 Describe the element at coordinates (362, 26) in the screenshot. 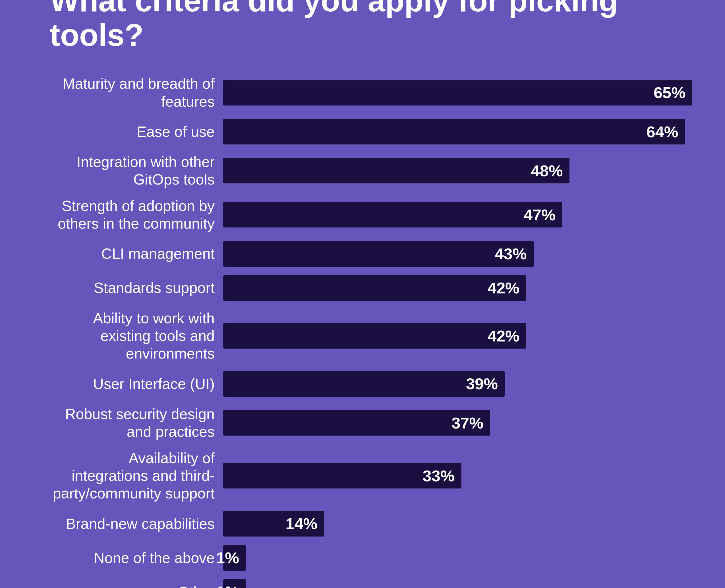

I see `chart-title: What criteria did you apply for picking …` at that location.